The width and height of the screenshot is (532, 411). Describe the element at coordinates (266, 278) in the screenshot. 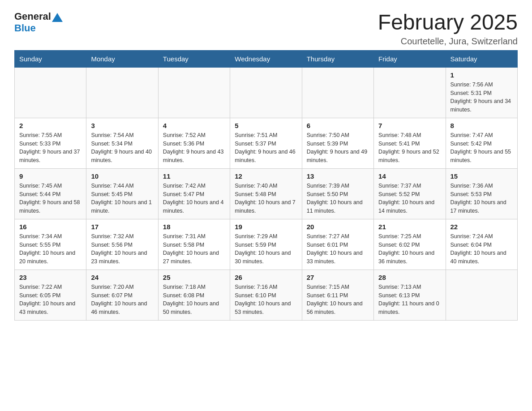

I see `day-number: 26` at that location.